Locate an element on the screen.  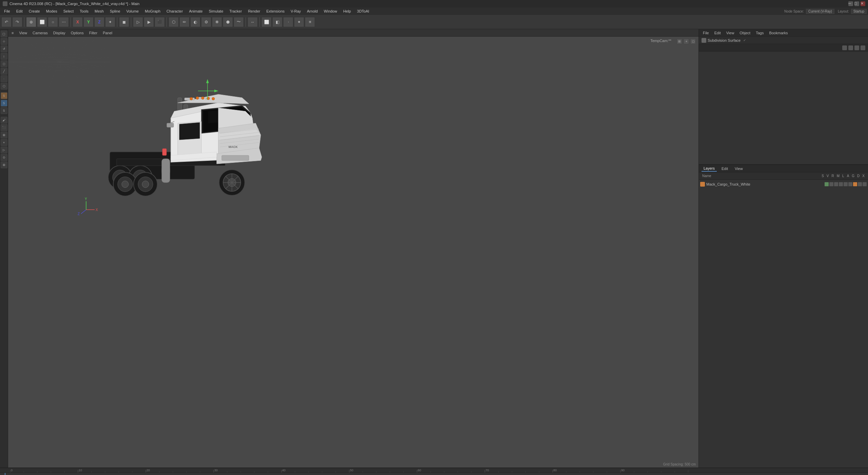
sub-menu-options: Options is located at coordinates (77, 33).